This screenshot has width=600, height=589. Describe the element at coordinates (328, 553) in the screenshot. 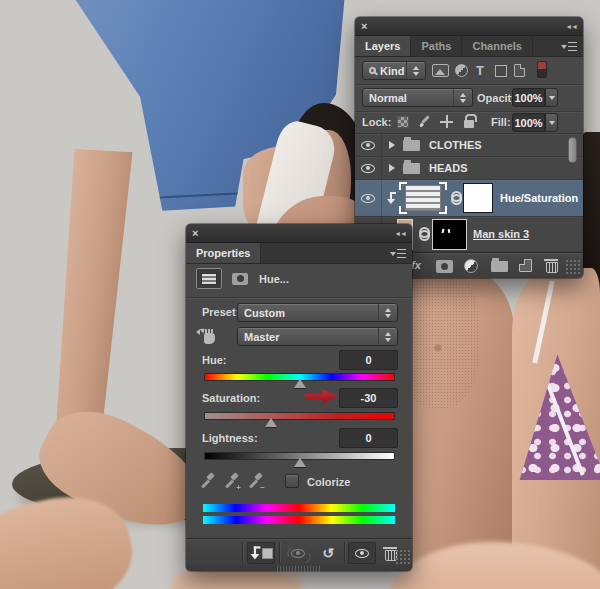

I see `reset-adjustment-button: ↺` at that location.